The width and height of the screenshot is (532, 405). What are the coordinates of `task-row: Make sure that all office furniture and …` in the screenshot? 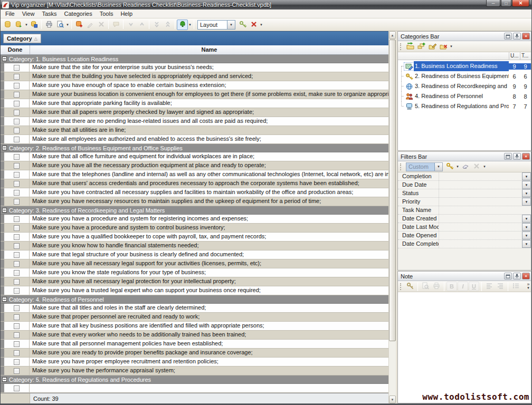 It's located at (194, 157).